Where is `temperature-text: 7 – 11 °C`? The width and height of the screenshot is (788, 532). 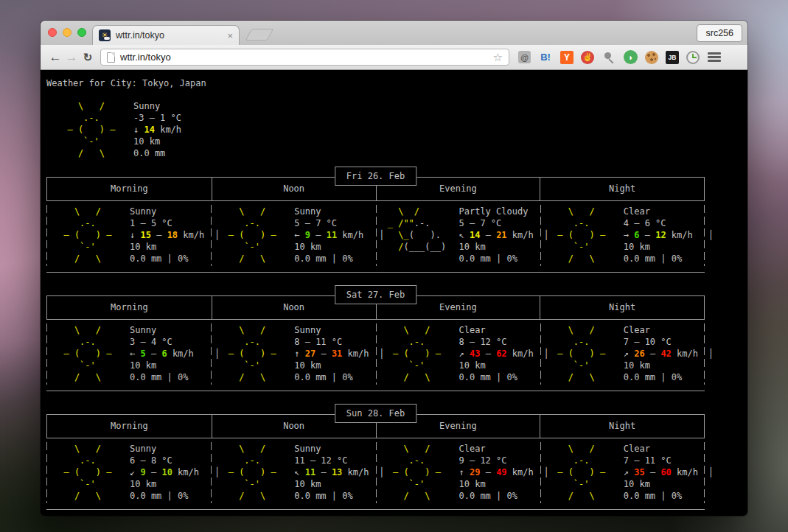
temperature-text: 7 – 11 °C is located at coordinates (664, 461).